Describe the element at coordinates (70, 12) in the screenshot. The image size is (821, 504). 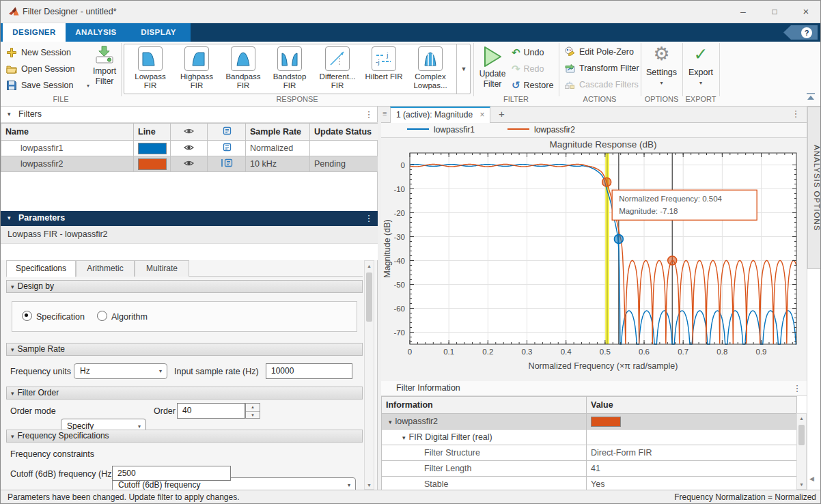
I see `window-title: Filter Designer - untitled*` at that location.